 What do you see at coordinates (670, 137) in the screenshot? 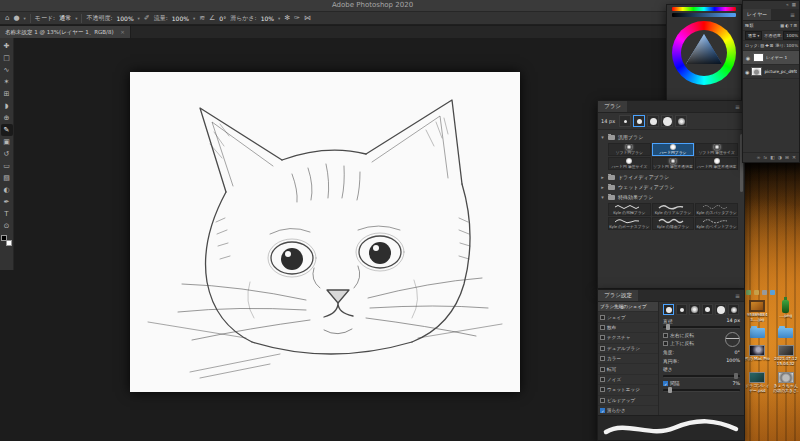
I see `brush-folder-general: ▾ 汎用ブラシ` at bounding box center [670, 137].